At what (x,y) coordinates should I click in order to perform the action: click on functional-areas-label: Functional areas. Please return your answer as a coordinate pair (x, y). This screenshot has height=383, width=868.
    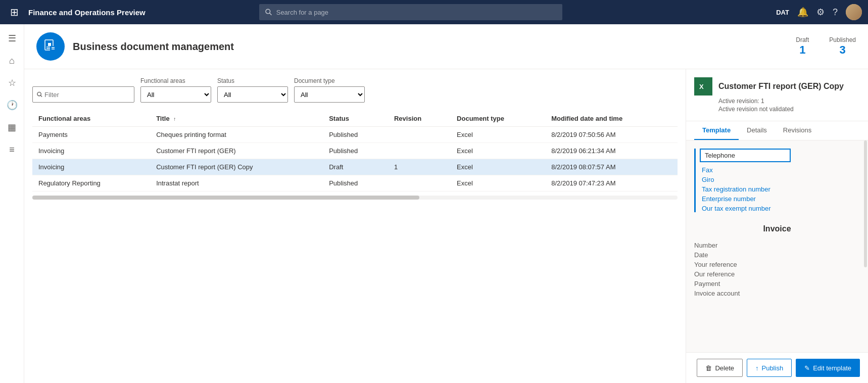
    Looking at the image, I should click on (176, 81).